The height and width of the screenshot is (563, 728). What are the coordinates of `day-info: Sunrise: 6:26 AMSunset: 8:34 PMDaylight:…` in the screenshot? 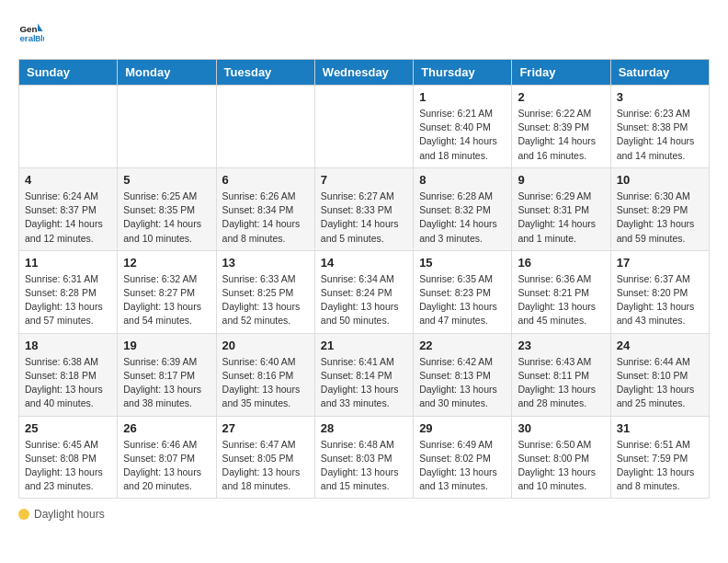 It's located at (266, 217).